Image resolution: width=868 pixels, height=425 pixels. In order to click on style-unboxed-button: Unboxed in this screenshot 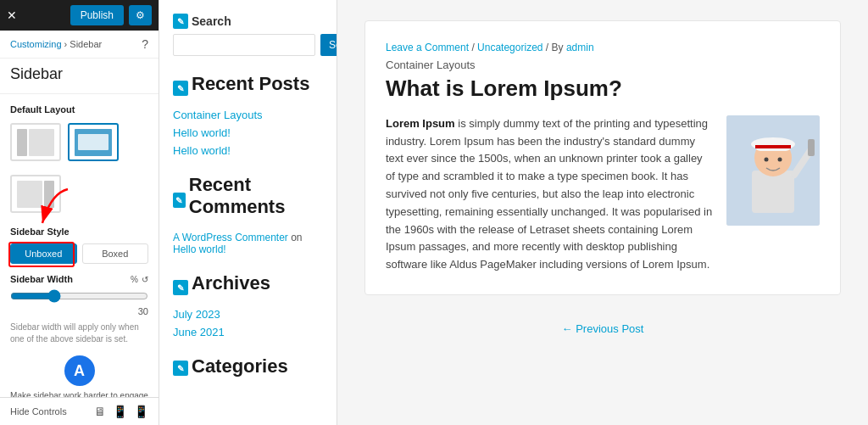, I will do `click(44, 254)`.